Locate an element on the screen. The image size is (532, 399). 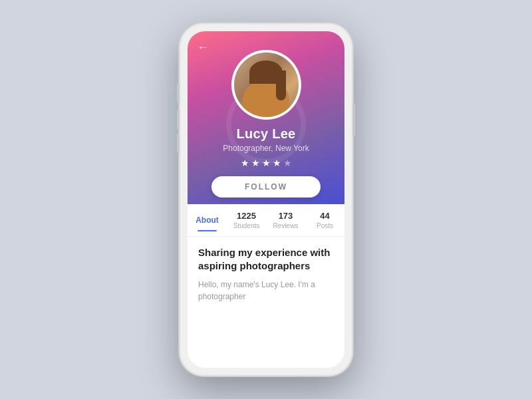
rating-stars: ★ ★ ★ ★ ★ is located at coordinates (266, 163).